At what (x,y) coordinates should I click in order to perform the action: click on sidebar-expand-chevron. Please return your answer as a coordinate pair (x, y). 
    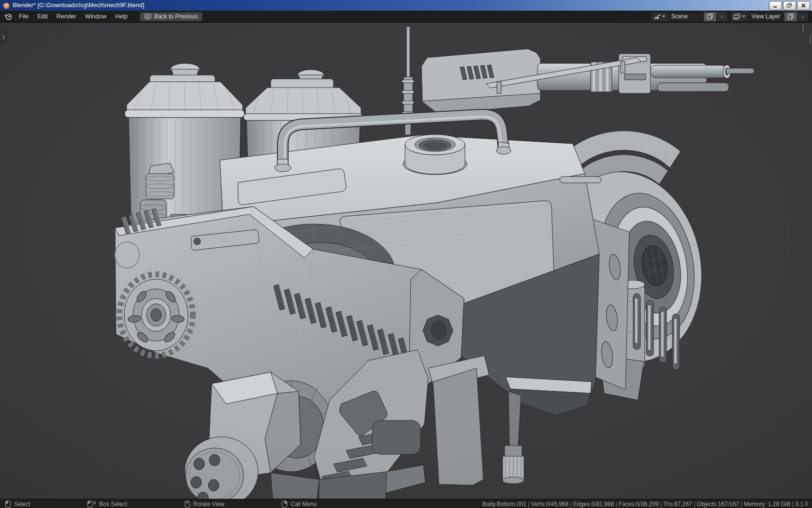
    Looking at the image, I should click on (810, 40).